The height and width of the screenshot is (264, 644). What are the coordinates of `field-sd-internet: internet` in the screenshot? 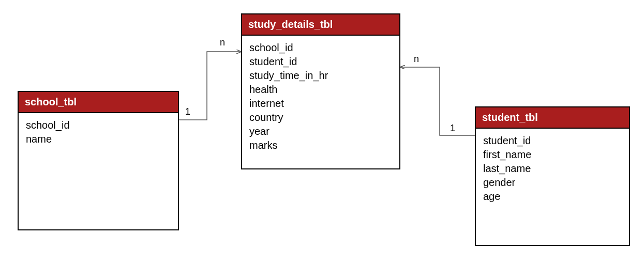 It's located at (321, 103).